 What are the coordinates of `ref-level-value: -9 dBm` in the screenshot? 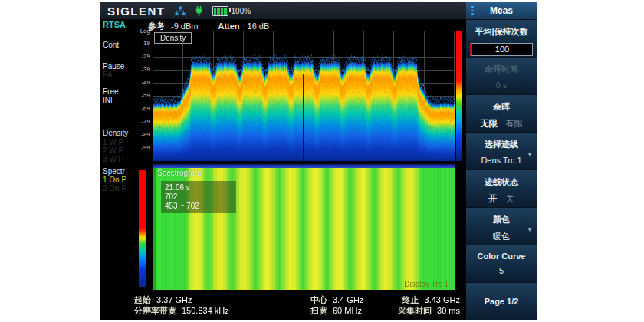 It's located at (184, 26).